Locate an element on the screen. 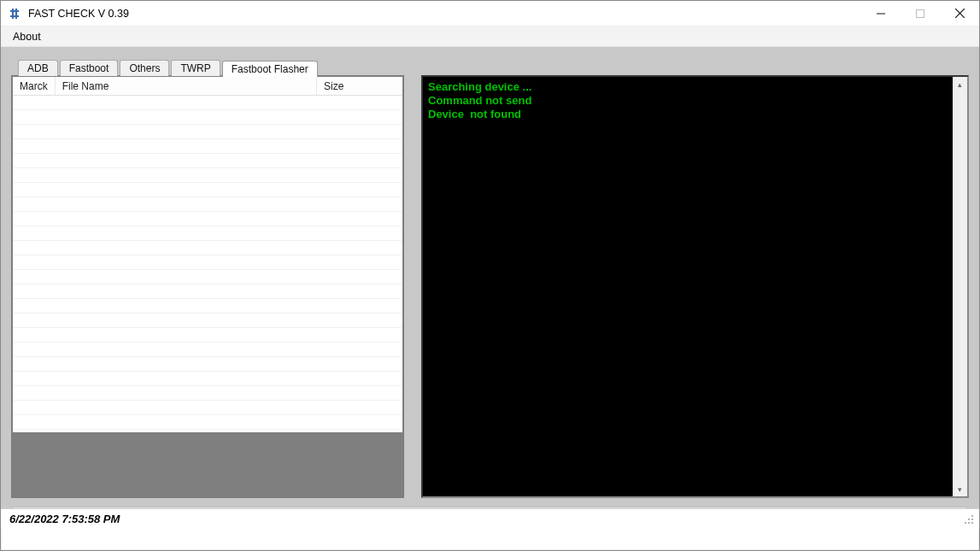  scroll-up-icon: ▴ is located at coordinates (960, 84).